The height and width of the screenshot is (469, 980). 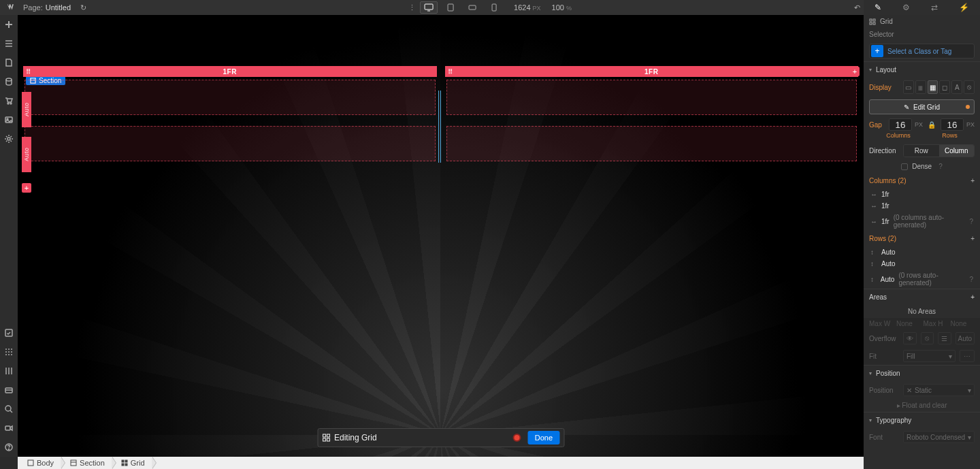 What do you see at coordinates (921, 264) in the screenshot?
I see `row-item-2: ↕Auto` at bounding box center [921, 264].